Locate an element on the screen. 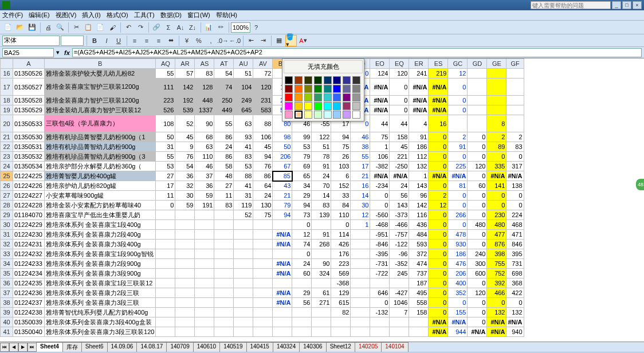 The width and height of the screenshot is (644, 353). cell: 398 is located at coordinates (497, 254).